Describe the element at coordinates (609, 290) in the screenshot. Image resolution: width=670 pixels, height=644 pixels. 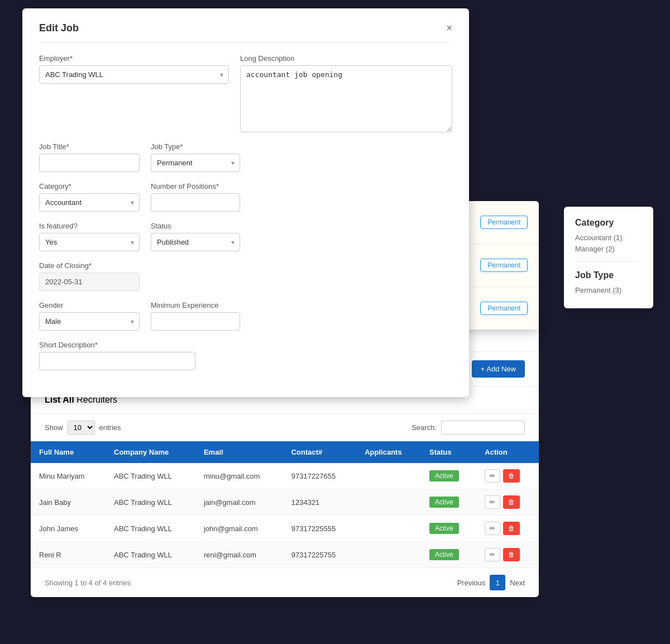
I see `sidebar-item-permanent: Permanent (3)` at that location.